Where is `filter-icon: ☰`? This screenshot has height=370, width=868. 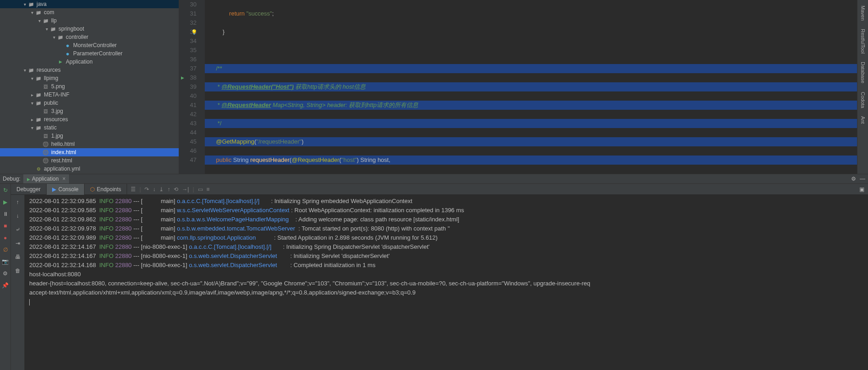
filter-icon: ☰ is located at coordinates (133, 189).